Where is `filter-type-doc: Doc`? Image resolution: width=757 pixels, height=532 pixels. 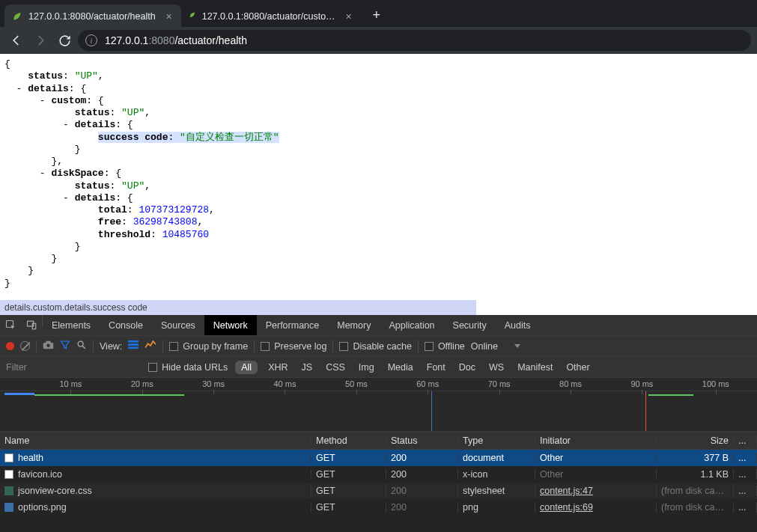 filter-type-doc: Doc is located at coordinates (467, 367).